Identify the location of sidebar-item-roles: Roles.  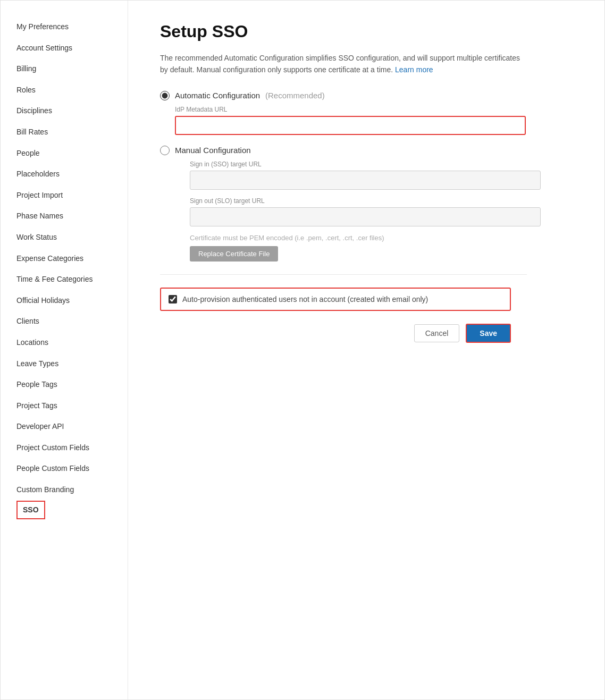
(72, 90).